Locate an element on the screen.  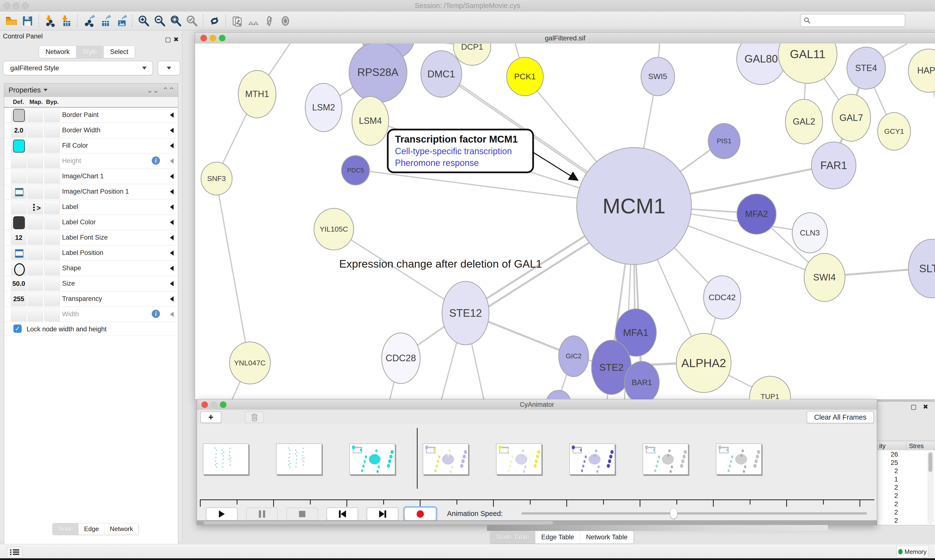
network-edge is located at coordinates (233, 270).